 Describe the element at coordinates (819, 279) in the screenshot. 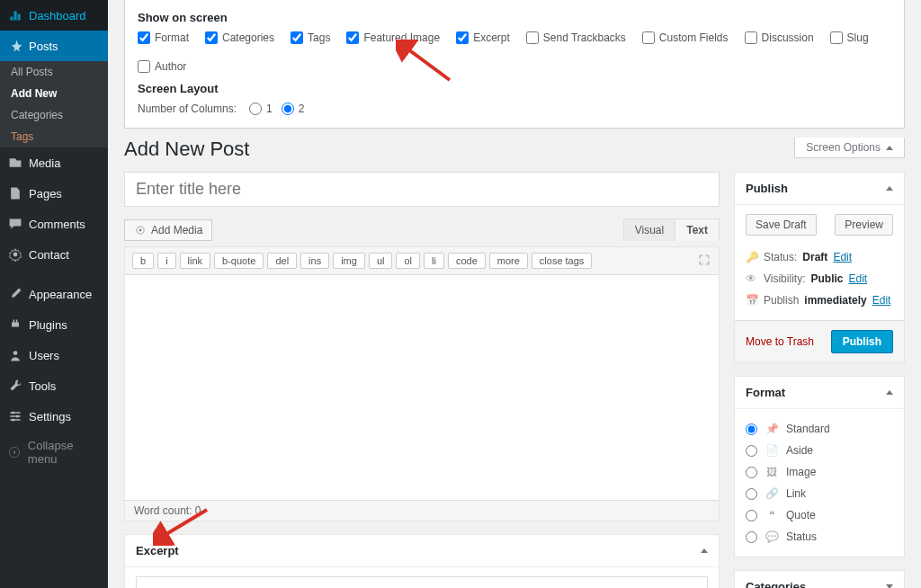

I see `visibility-line: 👁 Visibility: Public Edit` at that location.